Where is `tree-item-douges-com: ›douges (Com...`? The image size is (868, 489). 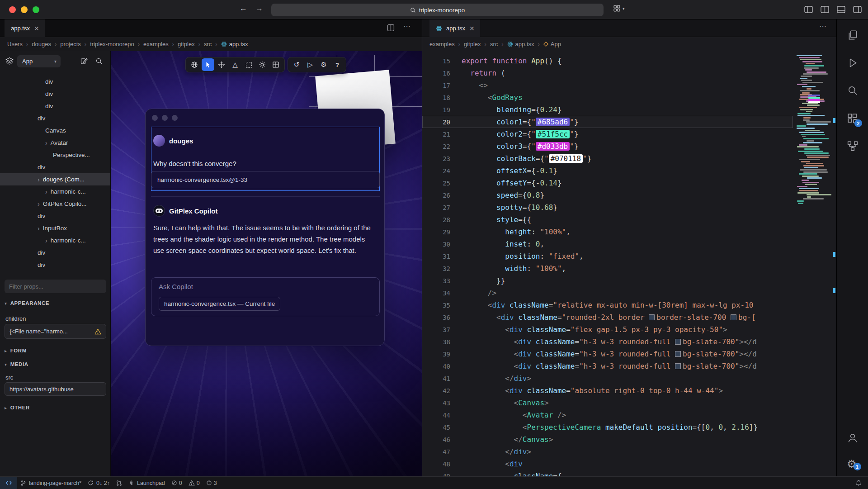 tree-item-douges-com: ›douges (Com... is located at coordinates (55, 179).